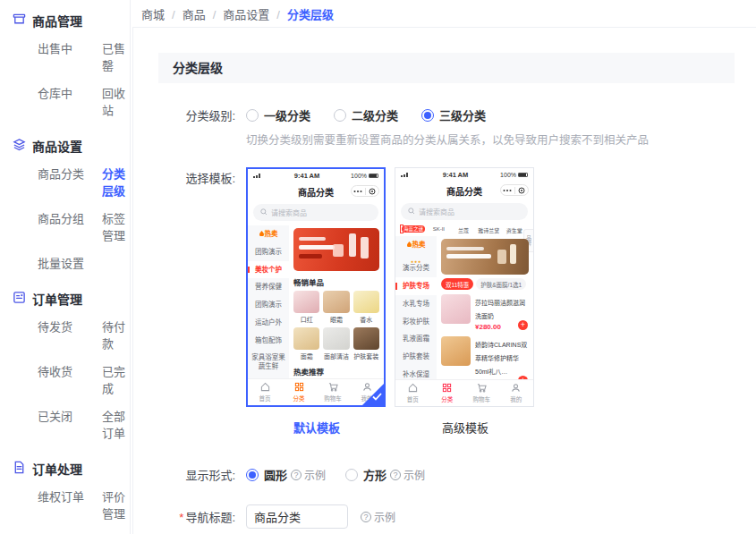 This screenshot has height=534, width=756. What do you see at coordinates (70, 504) in the screenshot?
I see `sidebar-item-dispute-orders: 维权订单` at bounding box center [70, 504].